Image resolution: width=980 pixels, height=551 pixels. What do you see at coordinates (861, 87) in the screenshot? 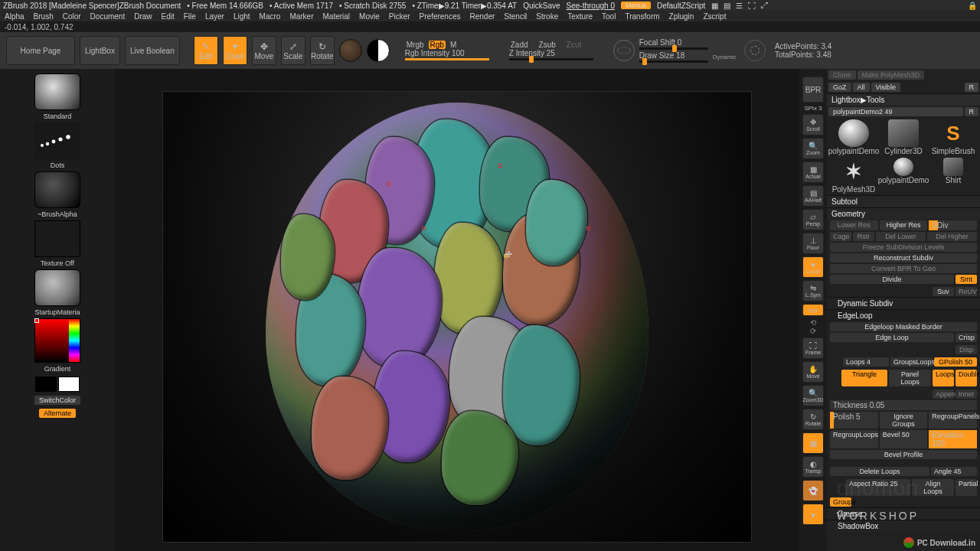
I see `goz-all-button: All` at bounding box center [861, 87].